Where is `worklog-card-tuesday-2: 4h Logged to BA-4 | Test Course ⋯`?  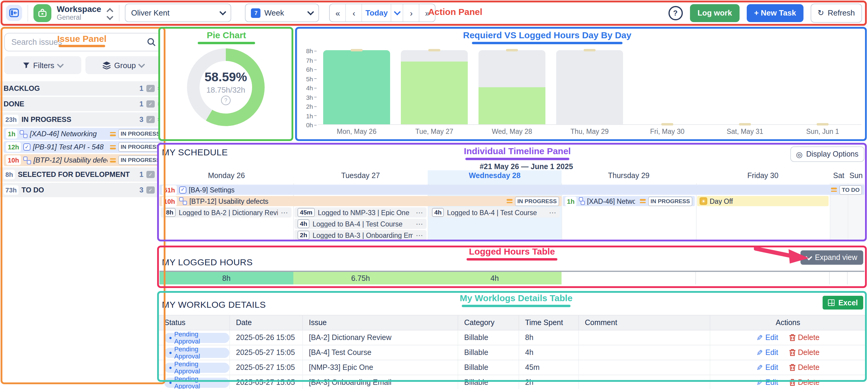 worklog-card-tuesday-2: 4h Logged to BA-4 | Test Course ⋯ is located at coordinates (361, 224).